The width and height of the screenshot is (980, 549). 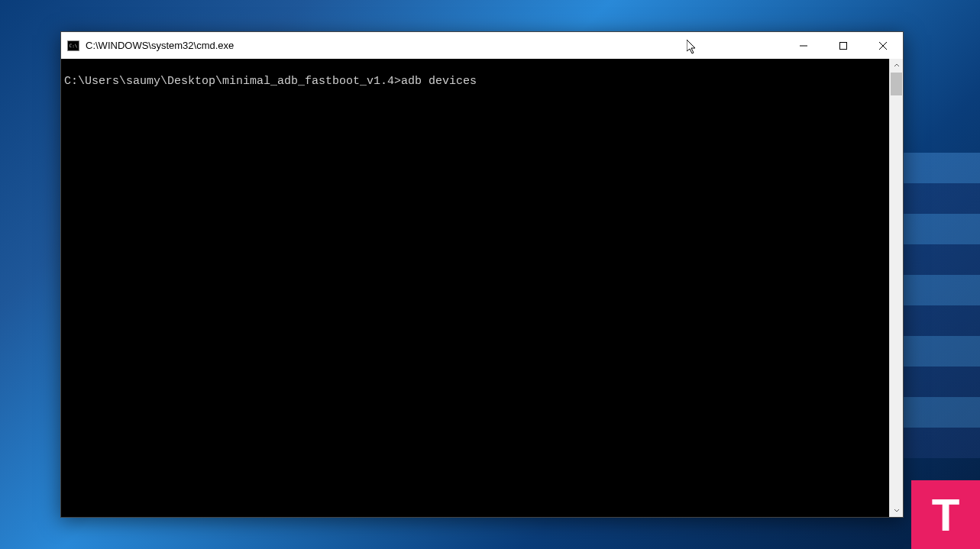 I want to click on close-button, so click(x=883, y=46).